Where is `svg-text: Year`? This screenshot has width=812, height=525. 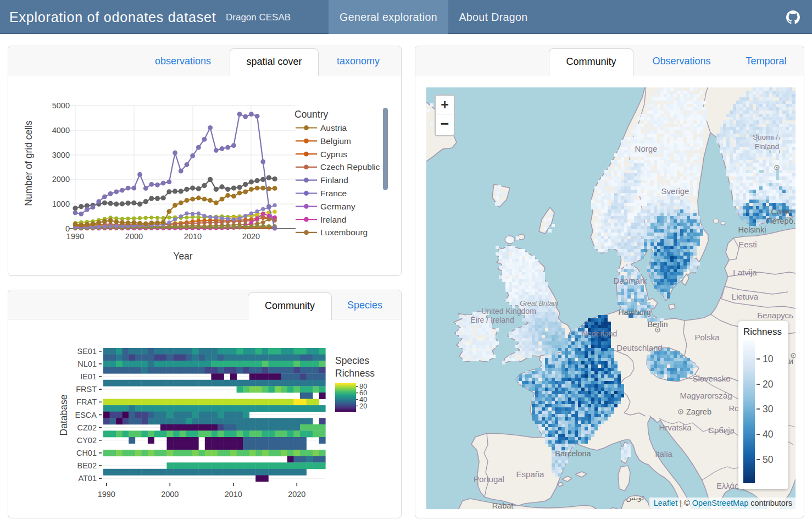
svg-text: Year is located at coordinates (183, 256).